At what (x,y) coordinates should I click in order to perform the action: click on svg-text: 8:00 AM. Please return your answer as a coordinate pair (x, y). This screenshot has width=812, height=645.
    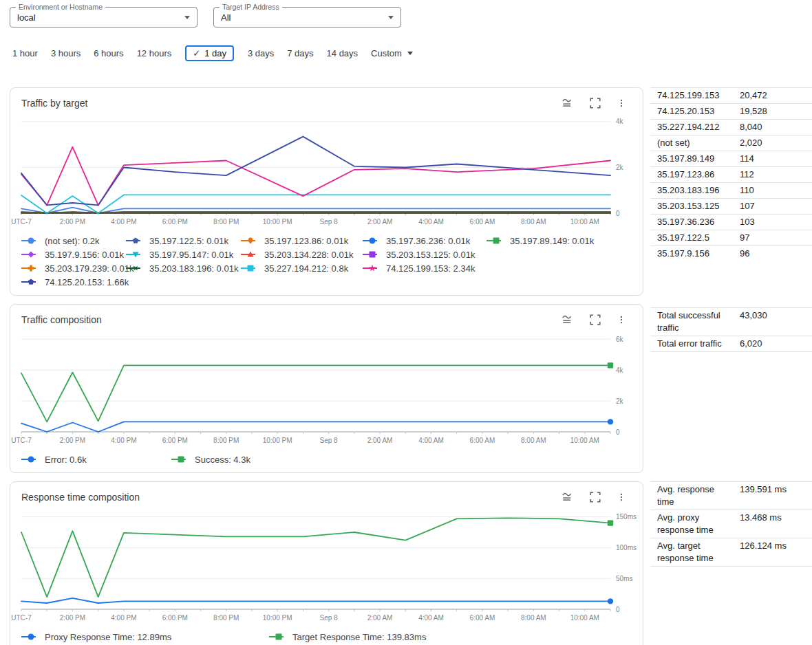
    Looking at the image, I should click on (534, 221).